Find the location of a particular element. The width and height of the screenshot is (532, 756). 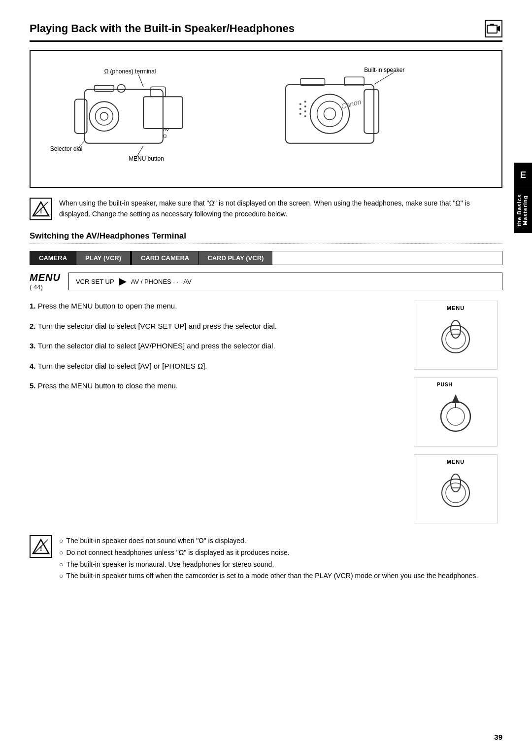

menu-page-ref: ( 44) is located at coordinates (45, 287).